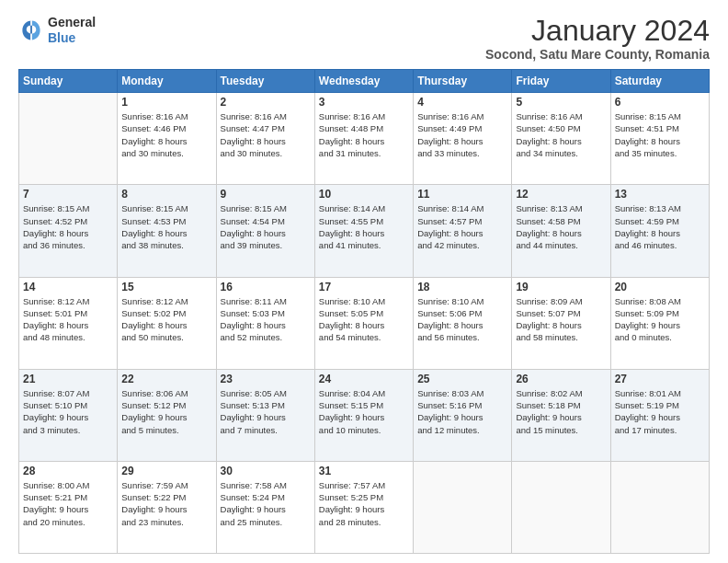 The height and width of the screenshot is (563, 728). Describe the element at coordinates (561, 320) in the screenshot. I see `day-info: Sunrise: 8:09 AM Sunset: 5:07 PM Dayligh…` at that location.